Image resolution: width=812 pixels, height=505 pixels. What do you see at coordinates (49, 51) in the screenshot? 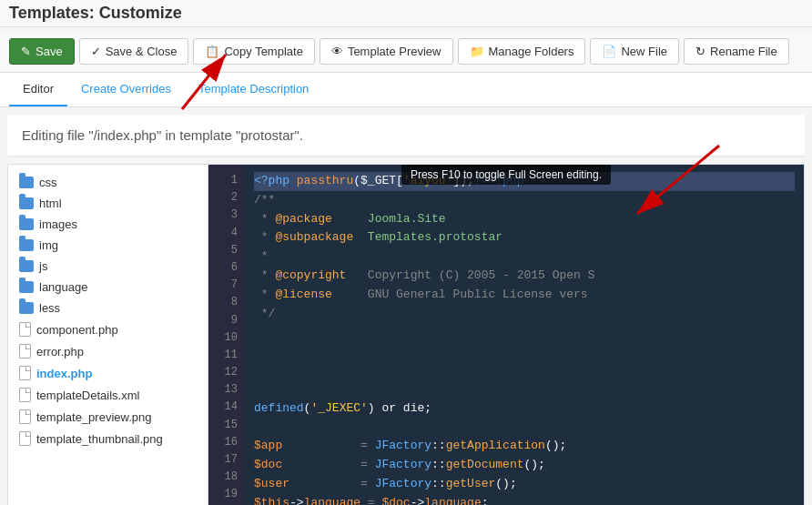
I see `save-label: Save` at bounding box center [49, 51].